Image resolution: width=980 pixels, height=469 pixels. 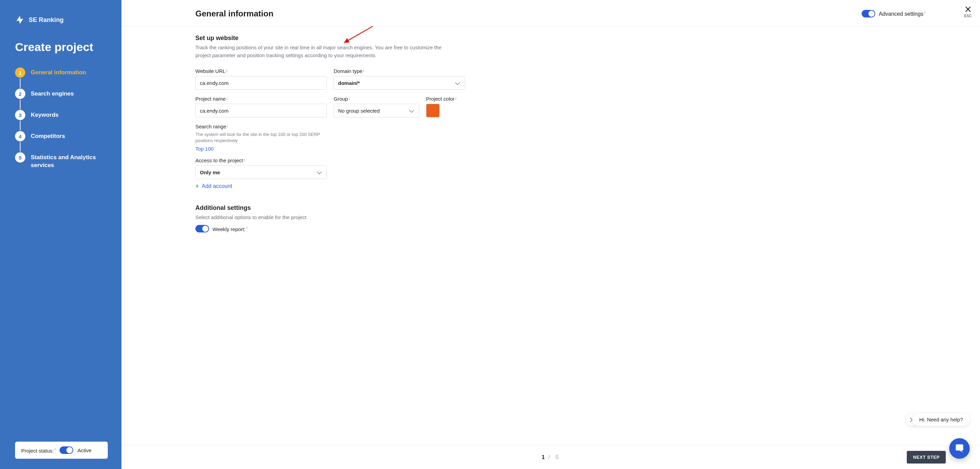 I want to click on weekly-report-toggle, so click(x=202, y=229).